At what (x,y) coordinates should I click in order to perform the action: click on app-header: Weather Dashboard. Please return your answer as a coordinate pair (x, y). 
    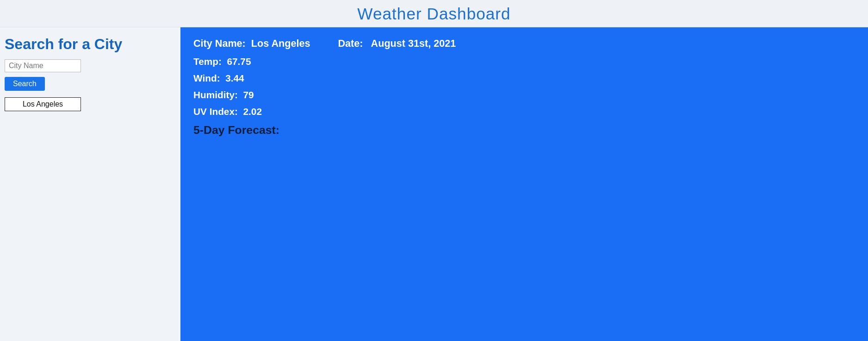
    Looking at the image, I should click on (434, 14).